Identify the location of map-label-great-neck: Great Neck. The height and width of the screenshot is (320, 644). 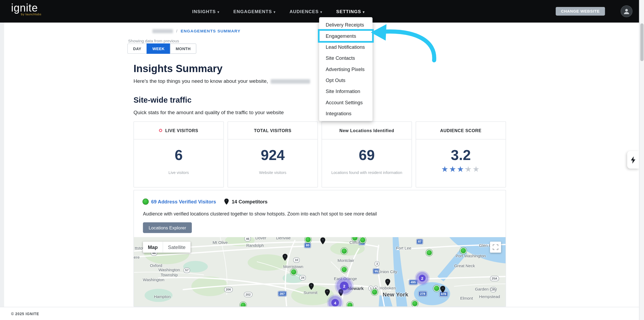
(464, 266).